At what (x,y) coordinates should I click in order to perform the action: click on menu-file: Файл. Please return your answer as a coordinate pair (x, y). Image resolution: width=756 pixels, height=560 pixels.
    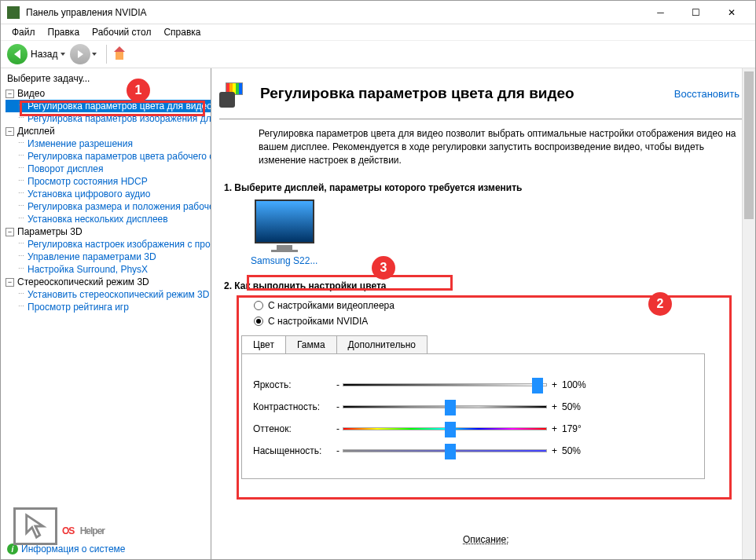
    Looking at the image, I should click on (24, 32).